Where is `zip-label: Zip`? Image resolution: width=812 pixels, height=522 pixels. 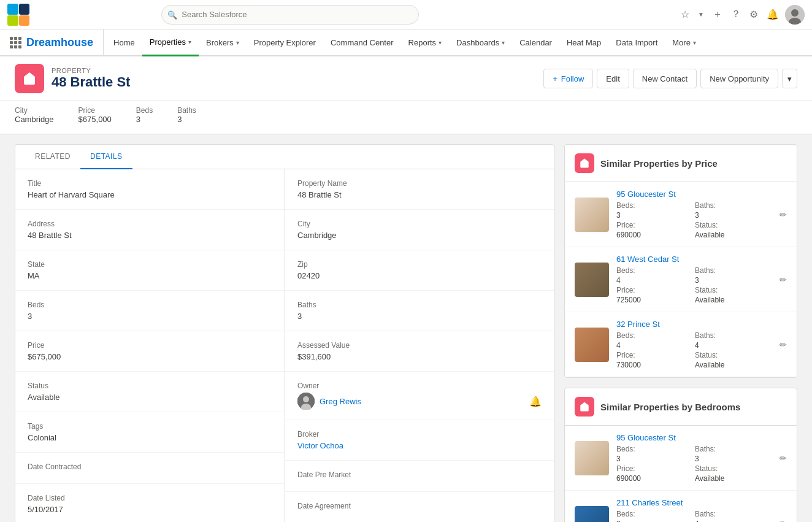 zip-label: Zip is located at coordinates (419, 264).